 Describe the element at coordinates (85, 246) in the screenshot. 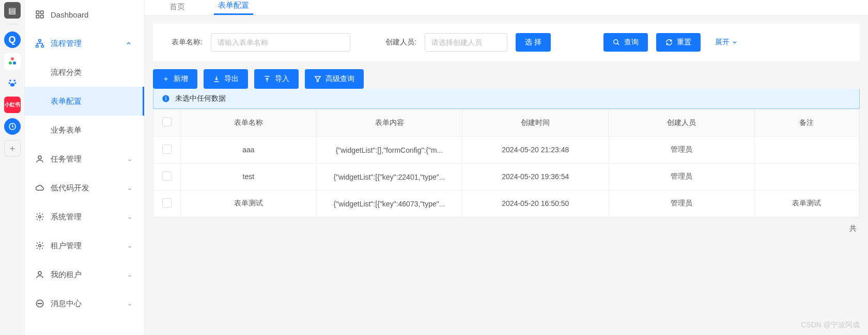

I see `sidebar-item-label: 租户管理` at that location.